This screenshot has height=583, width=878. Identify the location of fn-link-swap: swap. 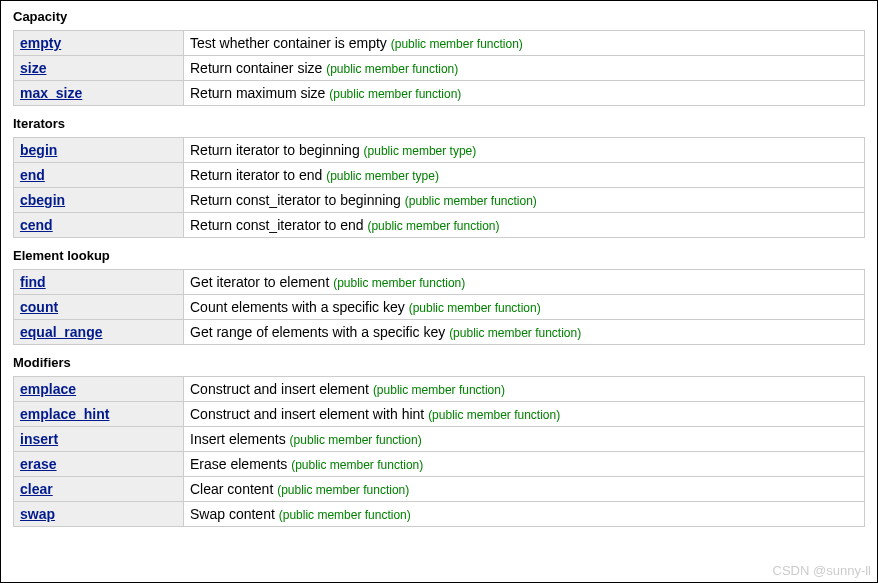
(38, 514).